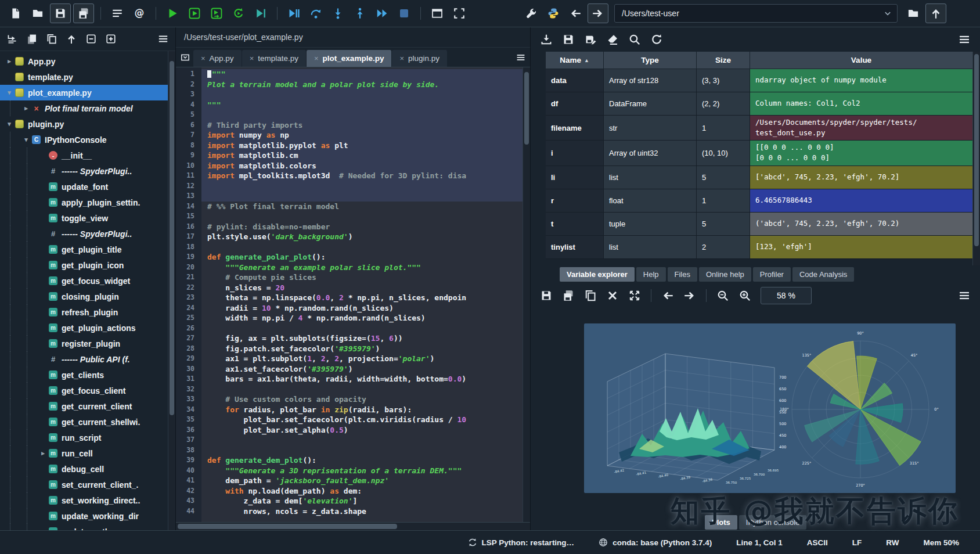 This screenshot has width=980, height=554. What do you see at coordinates (862, 178) in the screenshot?
I see `variable-value: ['abcd', 745, 2.23, 'efgh', 70.2]` at bounding box center [862, 178].